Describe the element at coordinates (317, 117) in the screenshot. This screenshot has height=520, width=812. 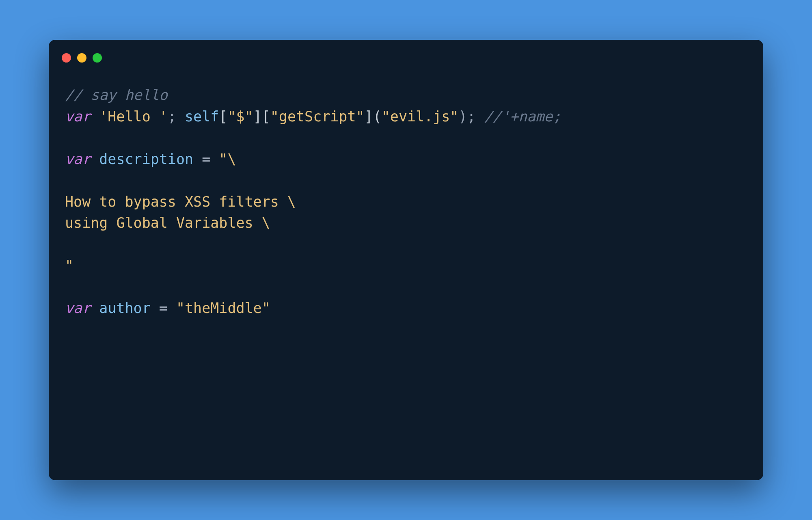
I see `code-string: "getScript"` at that location.